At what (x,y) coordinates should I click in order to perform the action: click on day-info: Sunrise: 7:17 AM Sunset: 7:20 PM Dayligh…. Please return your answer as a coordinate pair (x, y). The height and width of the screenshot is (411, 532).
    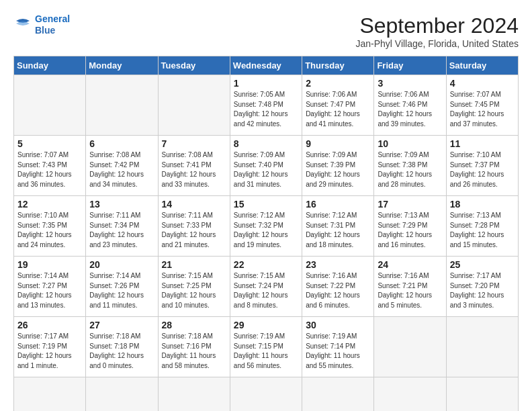
    Looking at the image, I should click on (482, 291).